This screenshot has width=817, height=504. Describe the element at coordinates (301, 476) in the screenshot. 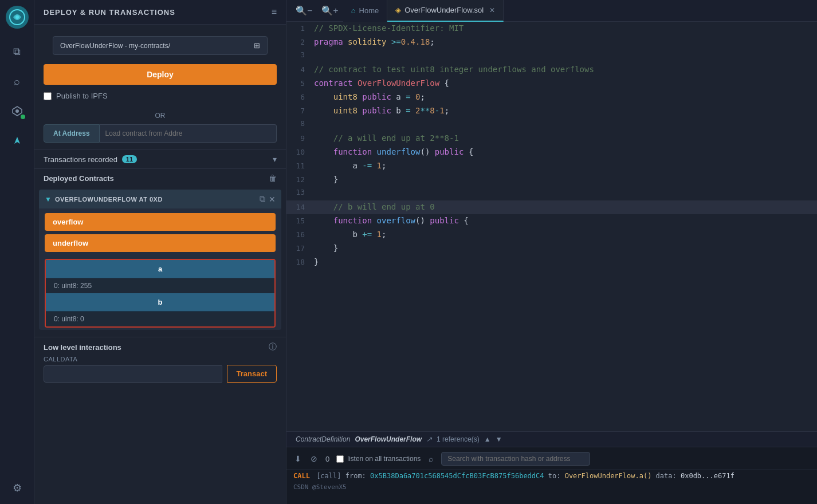

I see `call-label: CALL` at that location.